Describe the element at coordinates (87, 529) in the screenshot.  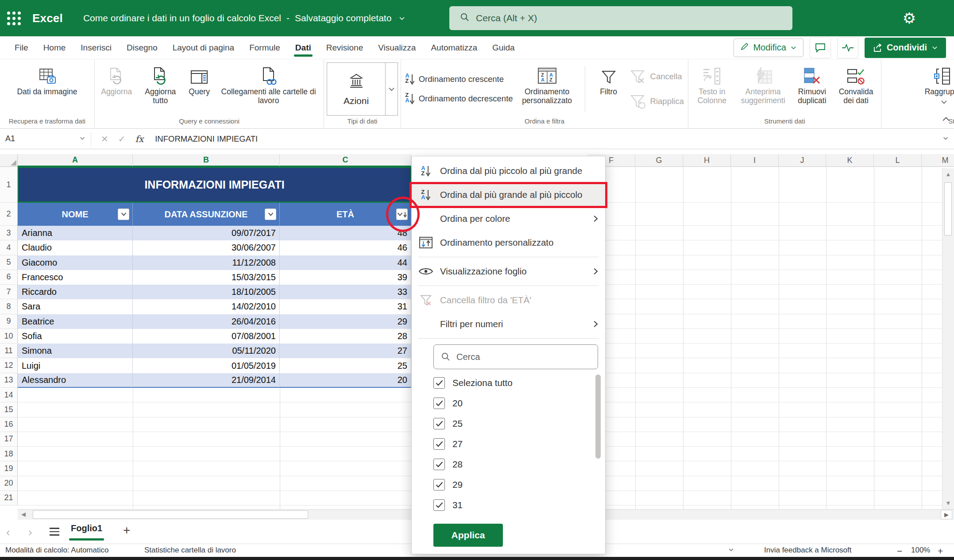
I see `sheet-tab-foglio1: Foglio1` at that location.